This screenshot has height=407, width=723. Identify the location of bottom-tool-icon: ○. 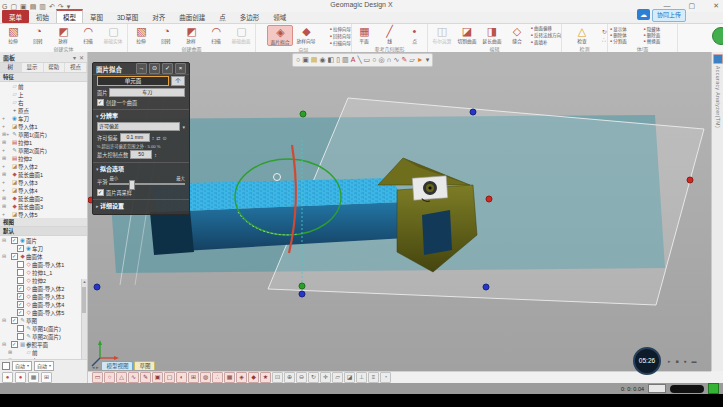
(110, 378).